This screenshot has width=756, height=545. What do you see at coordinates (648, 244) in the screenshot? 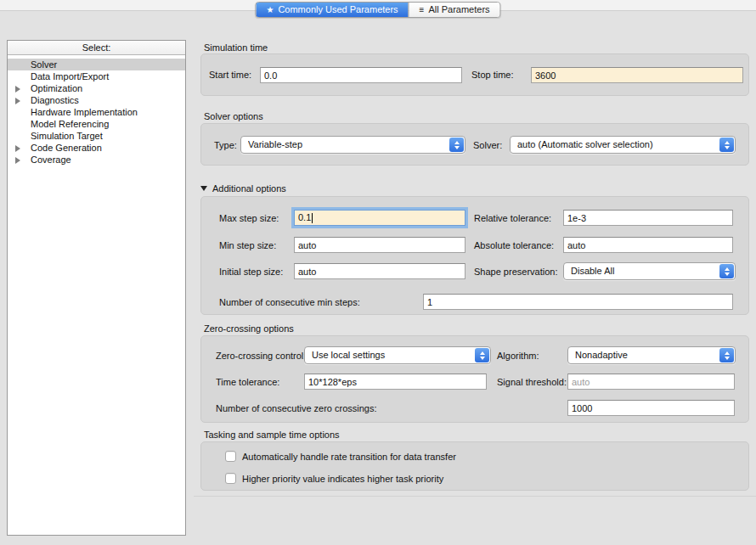
I see `absolute-tolerance-input` at bounding box center [648, 244].